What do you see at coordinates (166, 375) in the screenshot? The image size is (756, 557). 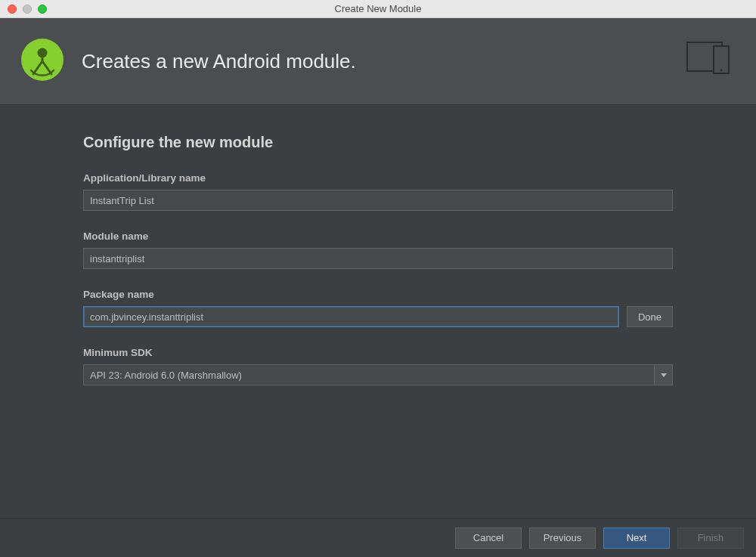 I see `min-sdk-value: API 23: Android 6.0 (Marshmallow)` at bounding box center [166, 375].